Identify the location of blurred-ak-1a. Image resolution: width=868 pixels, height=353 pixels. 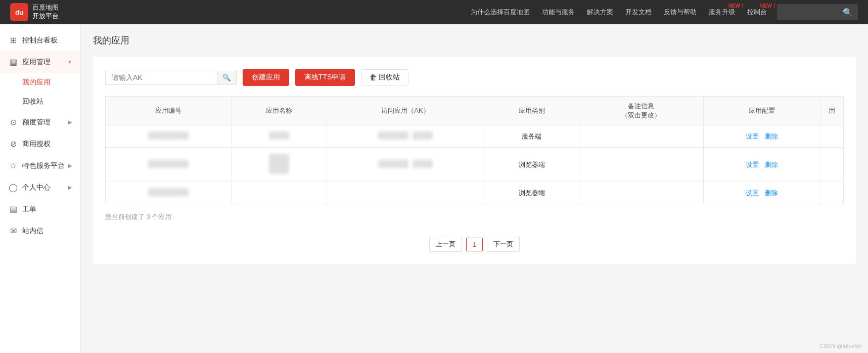
(393, 136).